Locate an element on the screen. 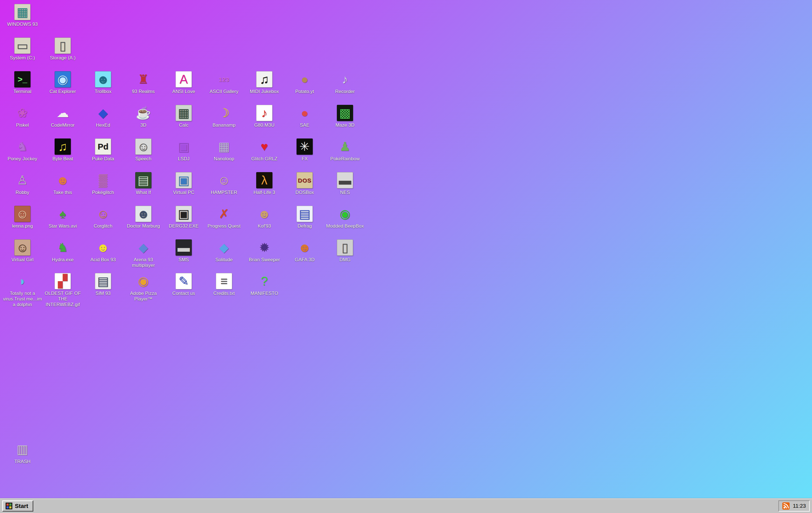 The height and width of the screenshot is (513, 812). desktop-icon-potato-yt: ●Potato.yt is located at coordinates (305, 83).